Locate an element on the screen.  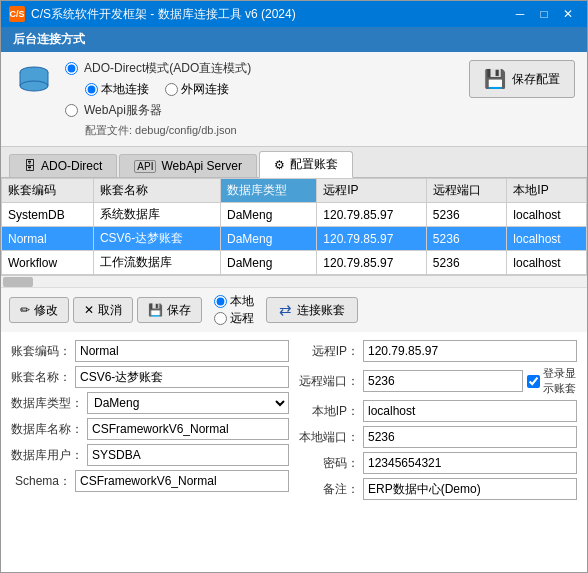
account-code-row: 账套编码： is located at coordinates (150, 351).